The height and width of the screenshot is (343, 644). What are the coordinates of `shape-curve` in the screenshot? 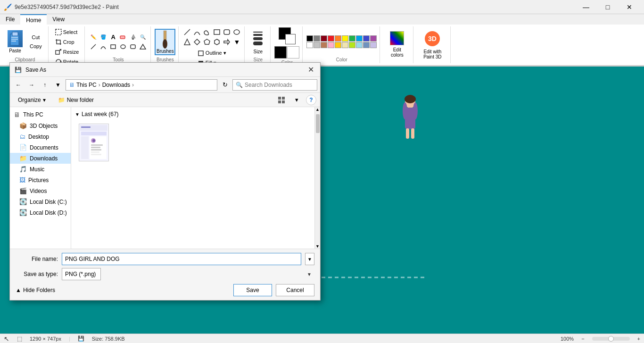 It's located at (197, 32).